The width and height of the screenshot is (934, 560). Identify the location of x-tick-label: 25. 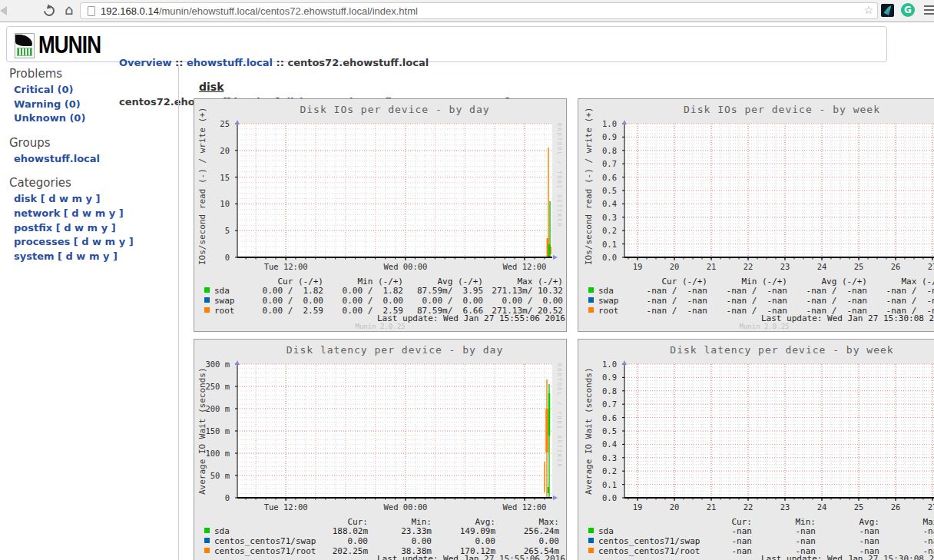
(859, 267).